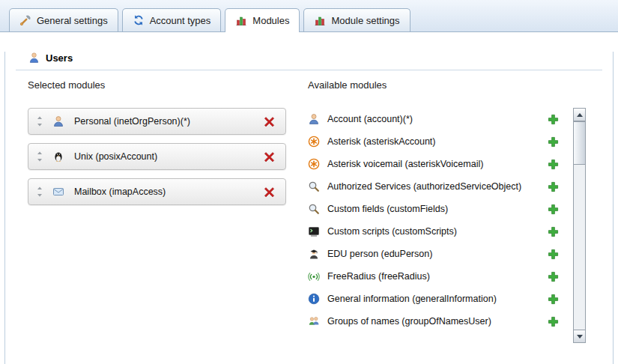  I want to click on tab-modules: Modules, so click(262, 20).